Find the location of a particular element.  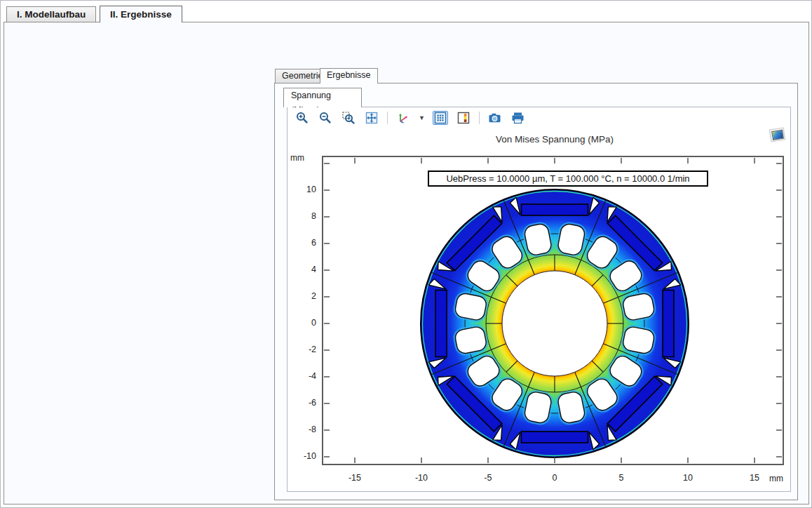

axis-orientation-icon is located at coordinates (403, 118).